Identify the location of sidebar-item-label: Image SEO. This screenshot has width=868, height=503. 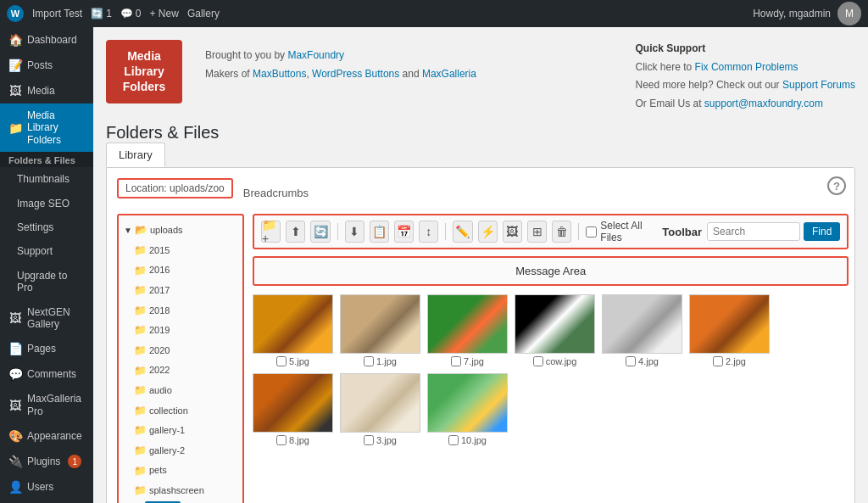
(43, 204).